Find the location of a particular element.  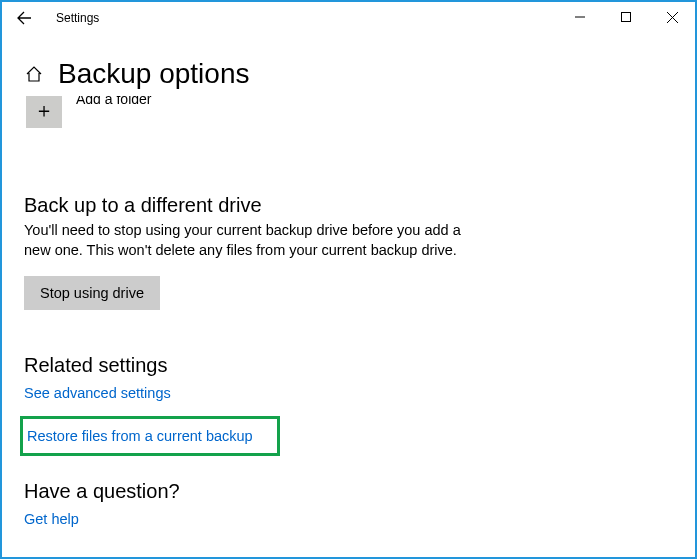

see-advanced-settings-link: See advanced settings is located at coordinates (98, 393).